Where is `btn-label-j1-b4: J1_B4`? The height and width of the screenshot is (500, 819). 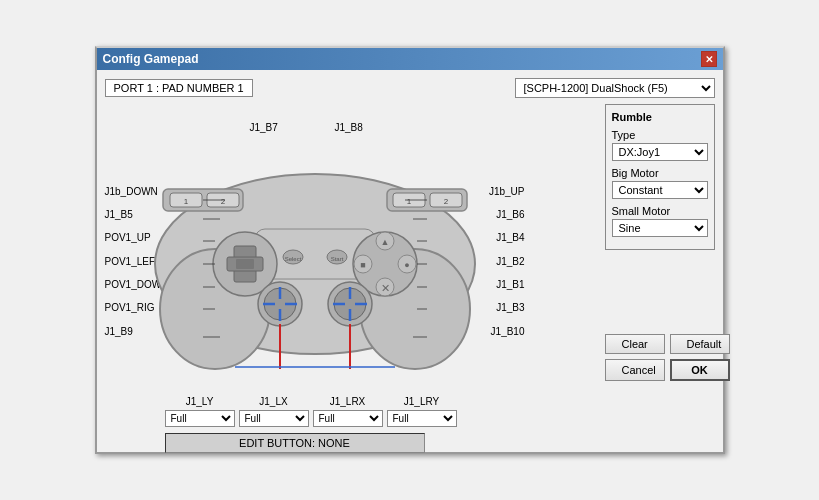 btn-label-j1-b4: J1_B4 is located at coordinates (510, 238).